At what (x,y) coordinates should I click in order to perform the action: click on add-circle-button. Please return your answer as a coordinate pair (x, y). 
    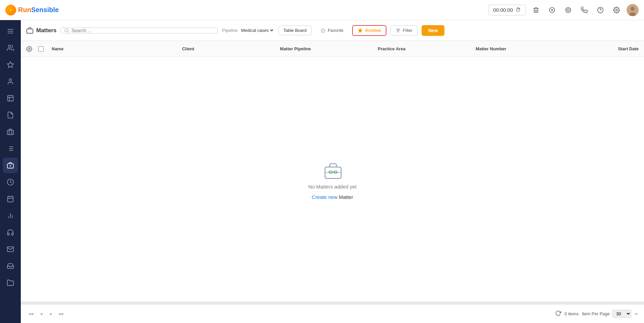
    Looking at the image, I should click on (552, 10).